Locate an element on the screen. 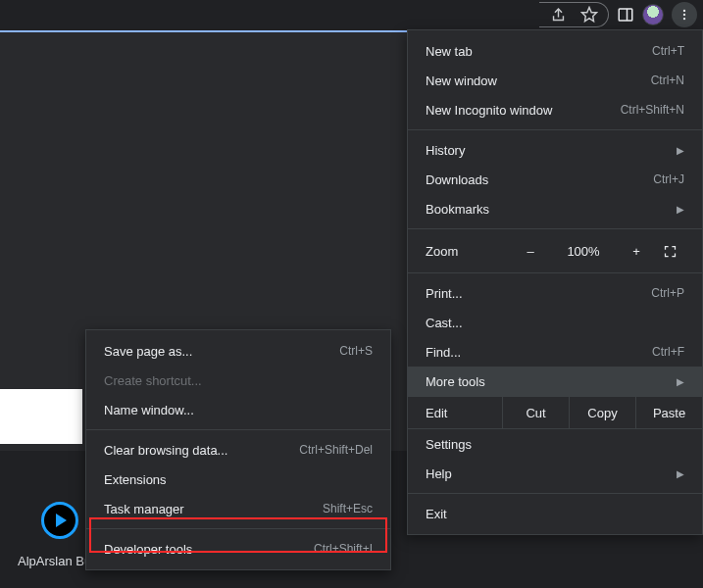  submenu-save-page: Save page as...Ctrl+S is located at coordinates (238, 351).